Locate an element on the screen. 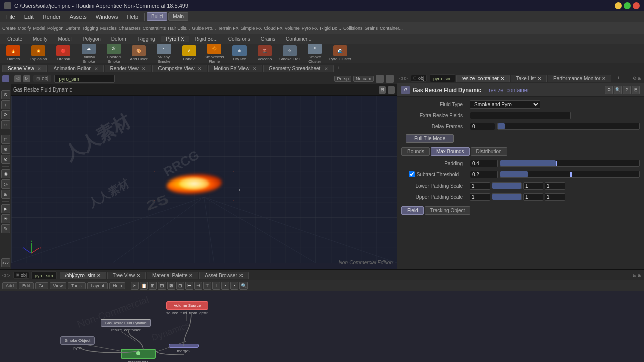 The width and height of the screenshot is (644, 362). viewport-icon1: ⊟ is located at coordinates (382, 90).